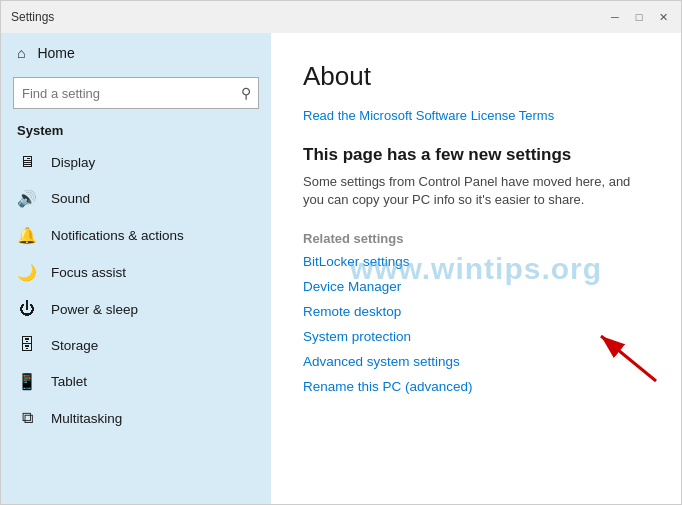  Describe the element at coordinates (27, 309) in the screenshot. I see `power-icon: ⏻` at that location.